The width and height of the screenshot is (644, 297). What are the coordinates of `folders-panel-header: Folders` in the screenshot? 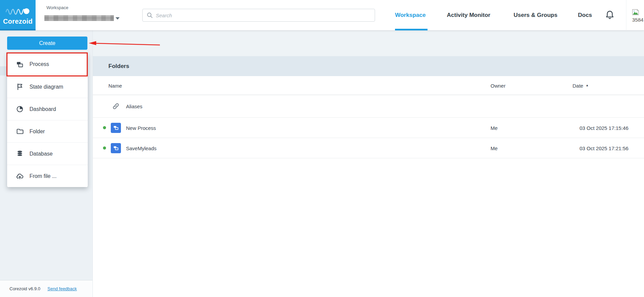 It's located at (369, 66).